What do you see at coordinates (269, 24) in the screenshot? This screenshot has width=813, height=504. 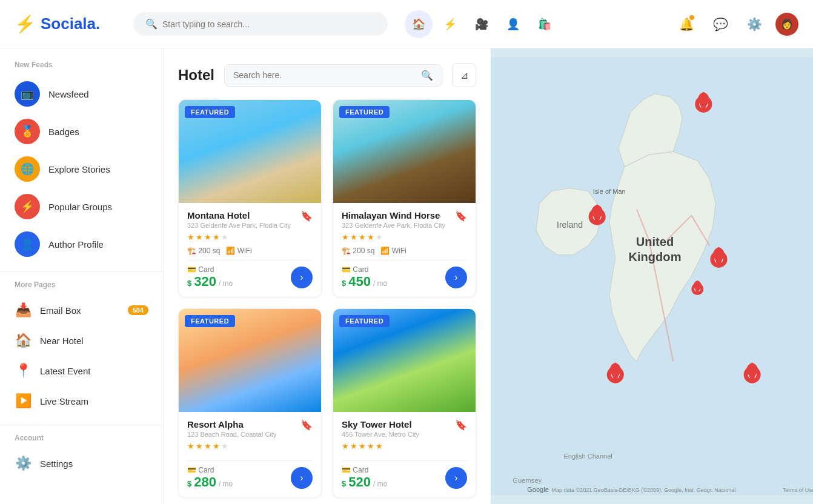 I see `search-input` at bounding box center [269, 24].